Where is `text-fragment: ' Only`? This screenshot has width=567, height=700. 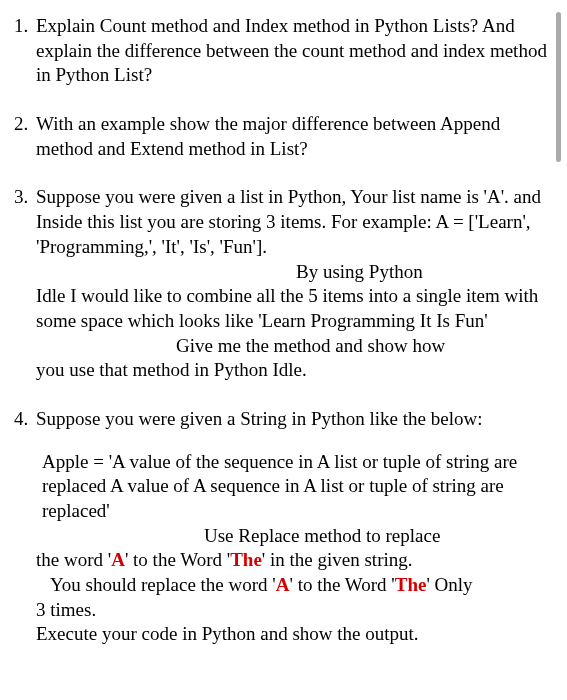 text-fragment: ' Only is located at coordinates (449, 584).